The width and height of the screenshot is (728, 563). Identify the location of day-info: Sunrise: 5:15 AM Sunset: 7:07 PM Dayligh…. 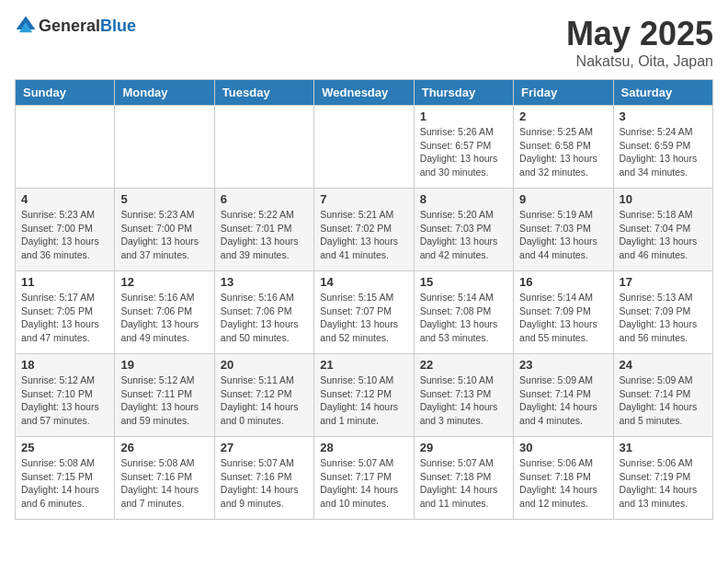
(364, 318).